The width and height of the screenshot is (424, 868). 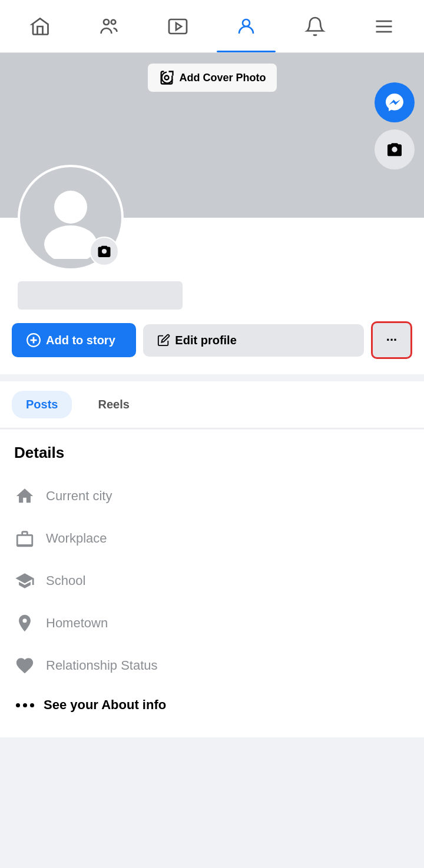 What do you see at coordinates (25, 666) in the screenshot?
I see `heart-icon` at bounding box center [25, 666].